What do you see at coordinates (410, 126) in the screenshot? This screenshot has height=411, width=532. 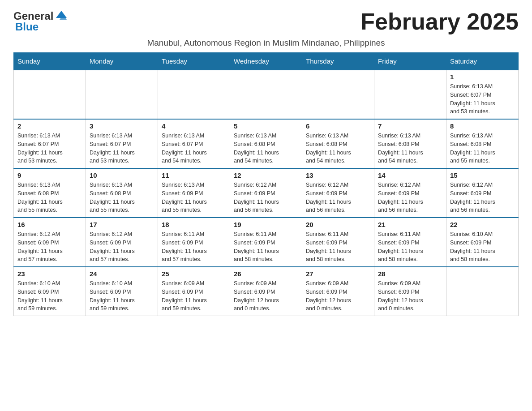 I see `day-number: 7` at bounding box center [410, 126].